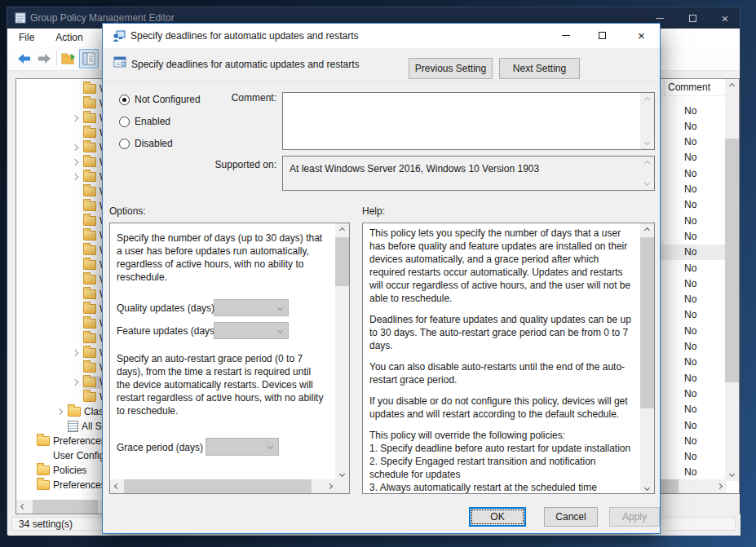 This screenshot has height=547, width=756. What do you see at coordinates (69, 59) in the screenshot?
I see `export-list-icon` at bounding box center [69, 59].